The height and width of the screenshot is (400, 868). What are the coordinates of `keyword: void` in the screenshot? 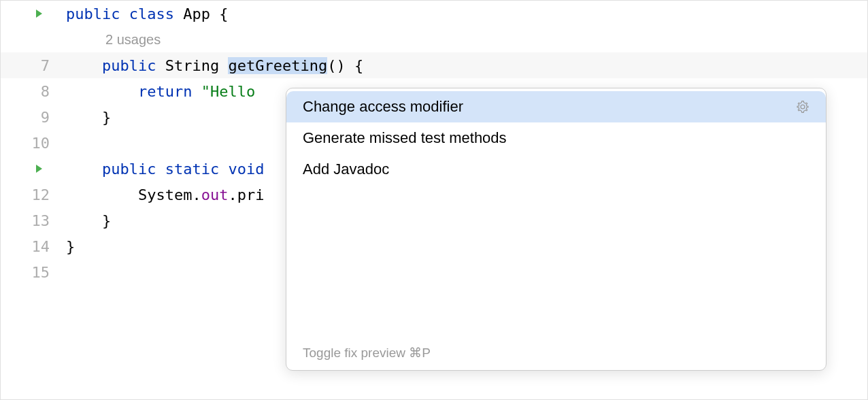 It's located at (246, 169).